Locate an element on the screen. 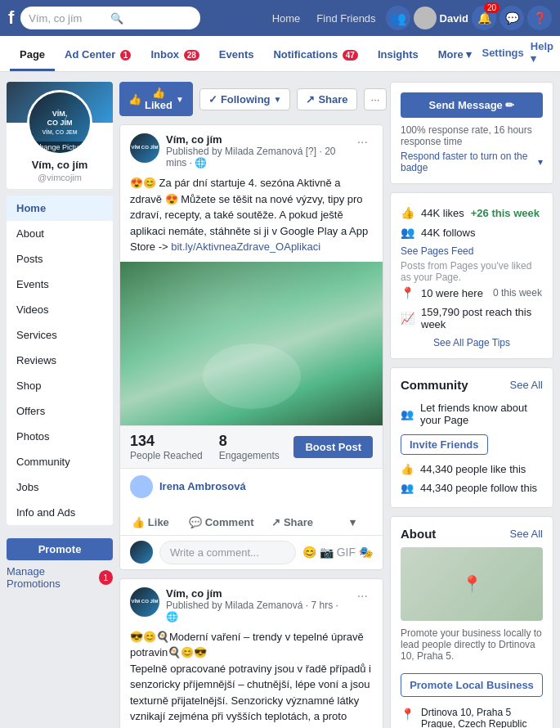 This screenshot has height=728, width=560. more-action-icon: ▾ is located at coordinates (353, 522).